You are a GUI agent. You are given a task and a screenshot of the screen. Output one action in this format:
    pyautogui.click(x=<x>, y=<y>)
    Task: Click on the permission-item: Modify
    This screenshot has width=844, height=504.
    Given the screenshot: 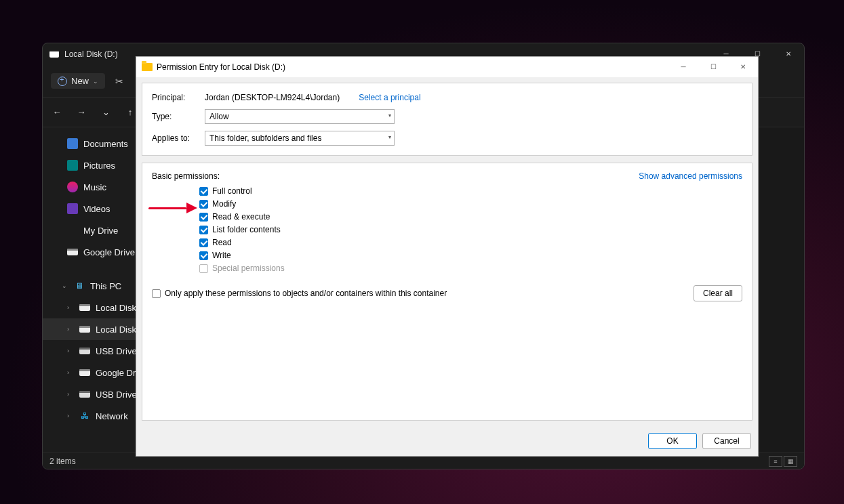 What is the action you would take?
    pyautogui.click(x=470, y=204)
    